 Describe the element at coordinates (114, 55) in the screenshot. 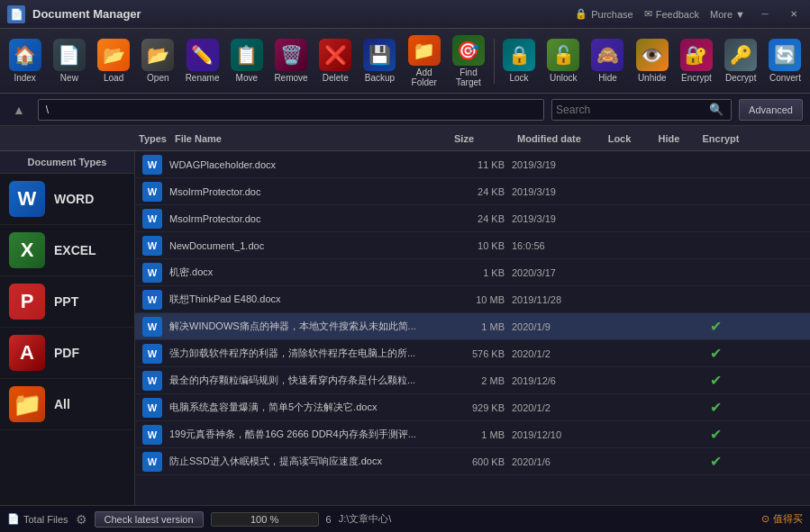

I see `toolbar-icon-load: 📂` at that location.